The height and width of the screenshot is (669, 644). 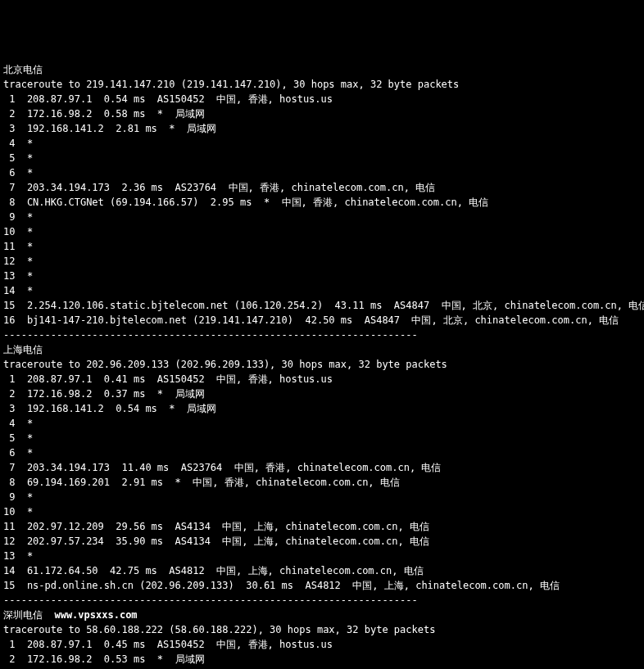 What do you see at coordinates (322, 630) in the screenshot?
I see `traceroute-header: traceroute to 58.60.188.222 (58.60.188.2…` at bounding box center [322, 630].